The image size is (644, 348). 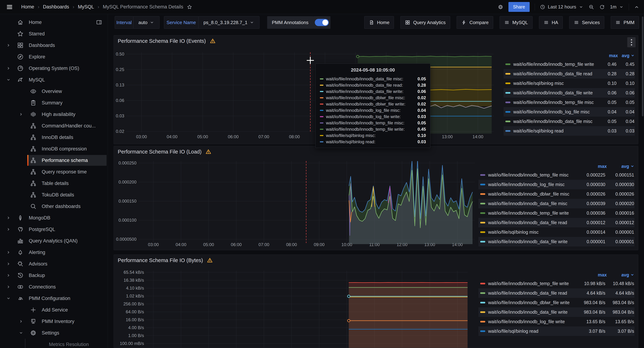 What do you see at coordinates (190, 7) in the screenshot?
I see `favorite-star-icon` at bounding box center [190, 7].